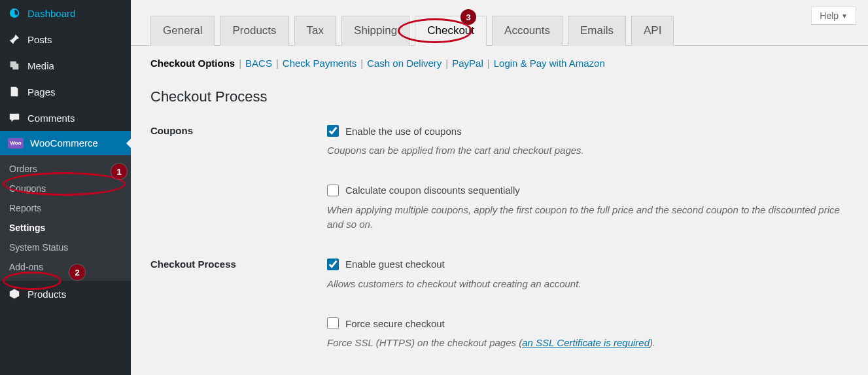 The image size is (868, 375). What do you see at coordinates (333, 264) in the screenshot?
I see `guest-checkout-checkbox` at bounding box center [333, 264].